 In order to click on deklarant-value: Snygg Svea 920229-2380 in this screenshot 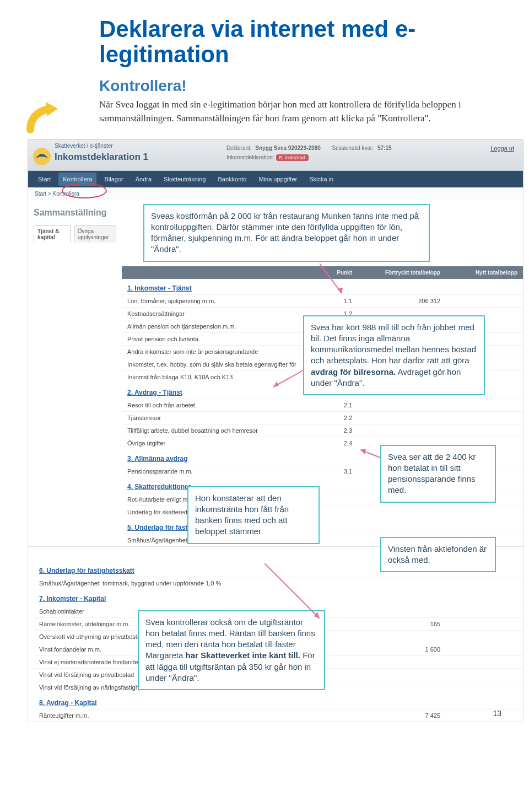, I will do `click(288, 148)`.